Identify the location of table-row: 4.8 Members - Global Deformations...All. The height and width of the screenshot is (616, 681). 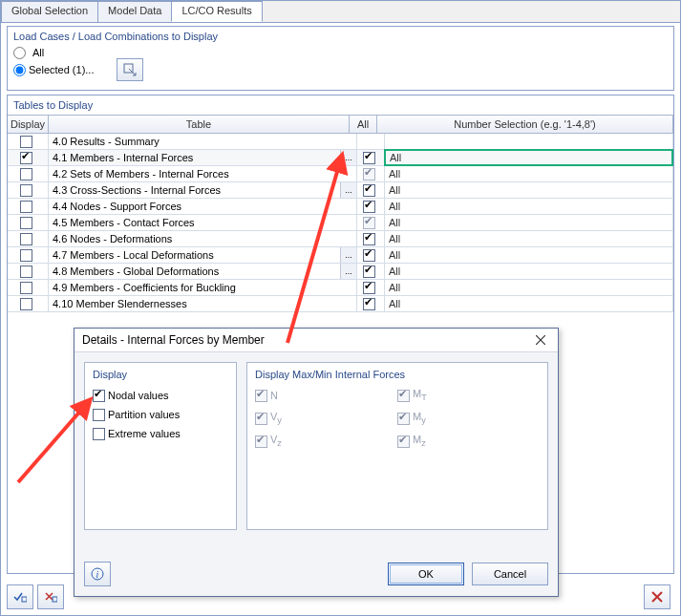
(340, 271).